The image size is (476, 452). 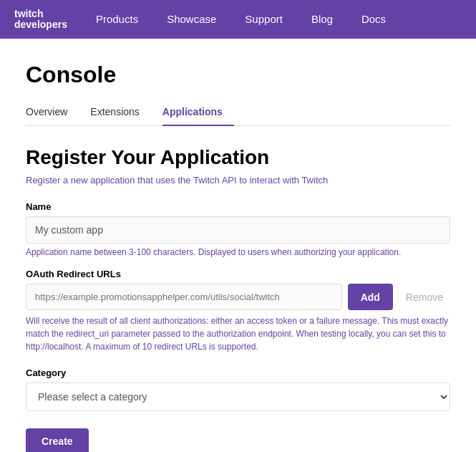 I want to click on nav-item-support: Support, so click(x=263, y=19).